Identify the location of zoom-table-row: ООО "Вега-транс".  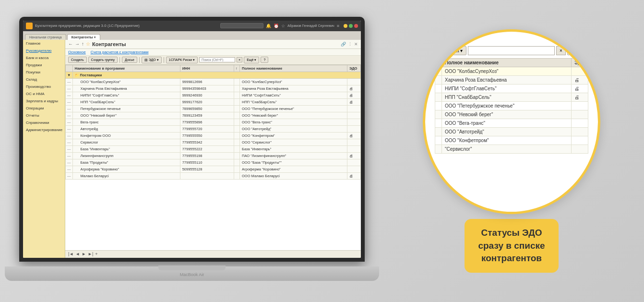
(512, 123).